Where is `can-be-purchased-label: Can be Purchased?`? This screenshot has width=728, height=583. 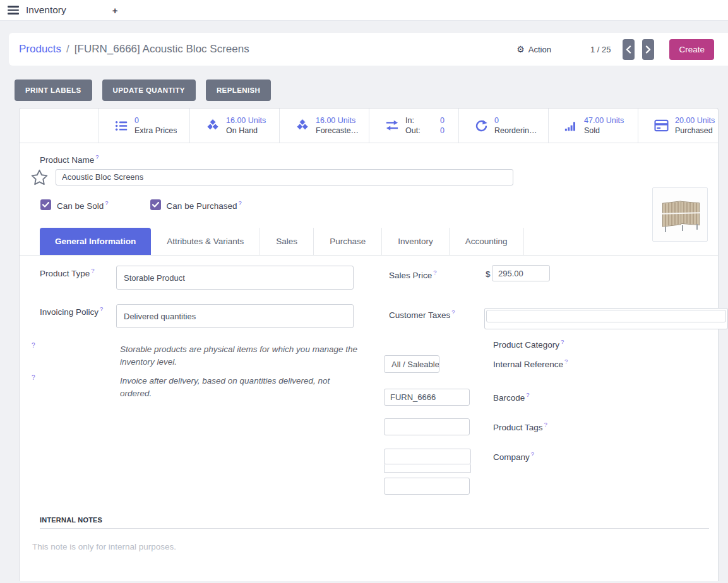 can-be-purchased-label: Can be Purchased? is located at coordinates (205, 205).